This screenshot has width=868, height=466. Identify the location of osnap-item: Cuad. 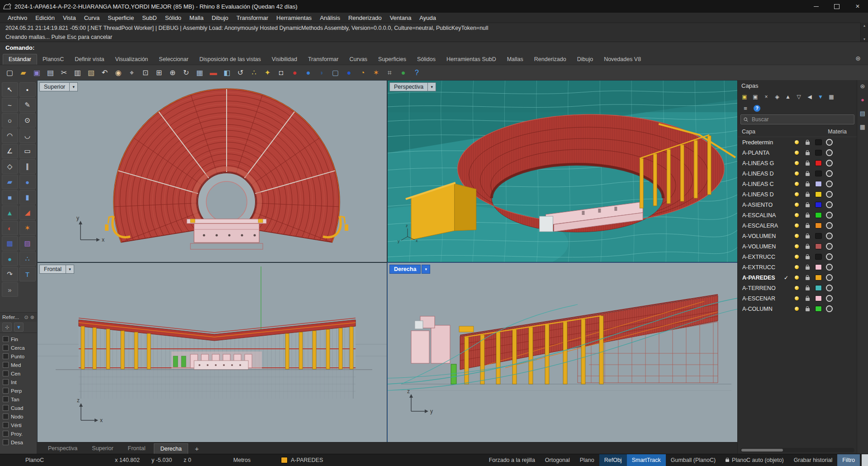
(19, 408).